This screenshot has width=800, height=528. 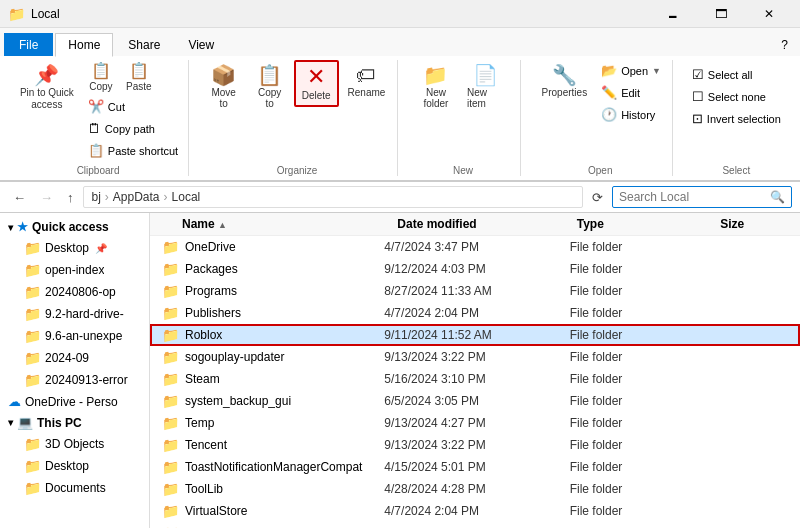 What do you see at coordinates (334, 197) in the screenshot?
I see `address-path: bj › AppData › Local` at bounding box center [334, 197].